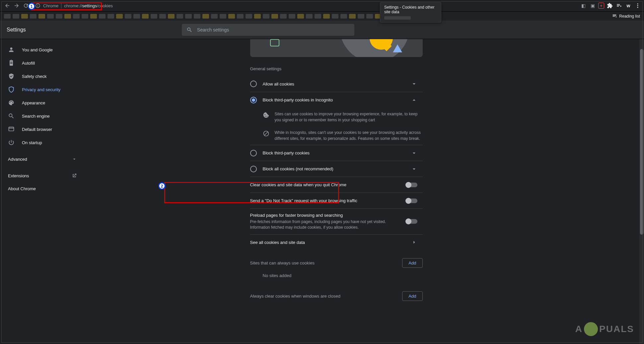  I want to click on playlist-icon, so click(619, 6).